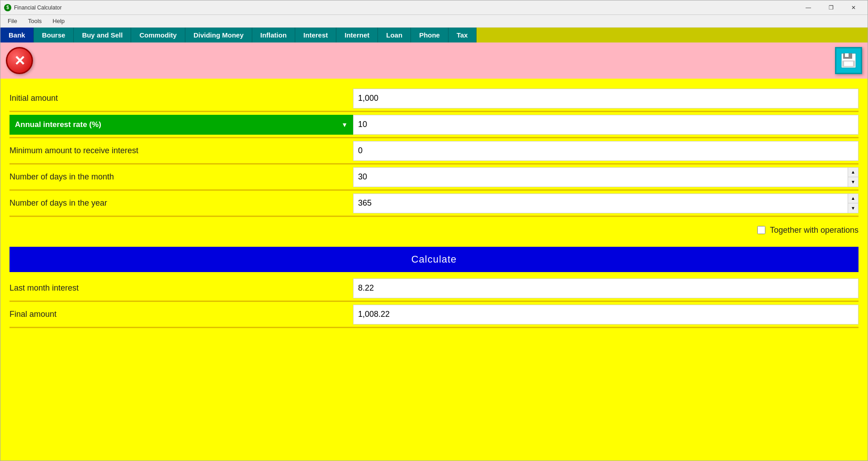 The width and height of the screenshot is (868, 461). I want to click on save-icon, so click(849, 61).